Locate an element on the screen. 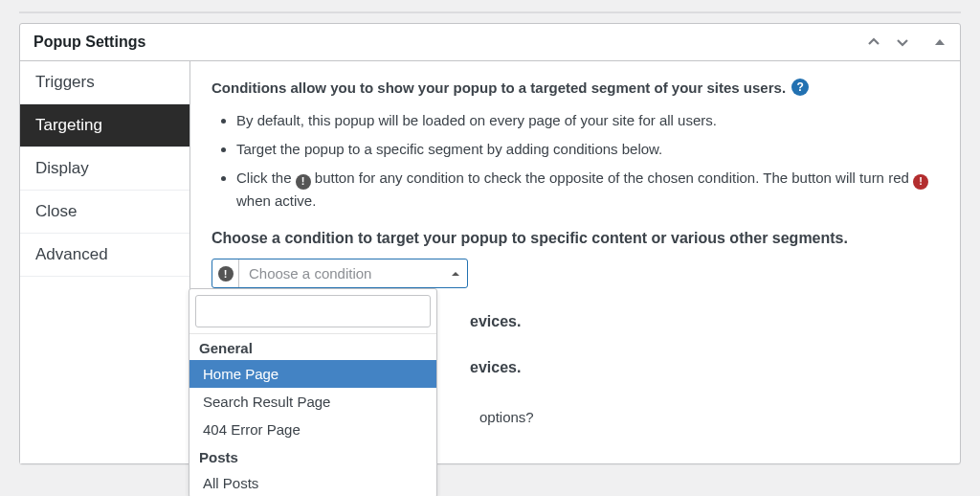  dropdown-search-wrap is located at coordinates (313, 312).